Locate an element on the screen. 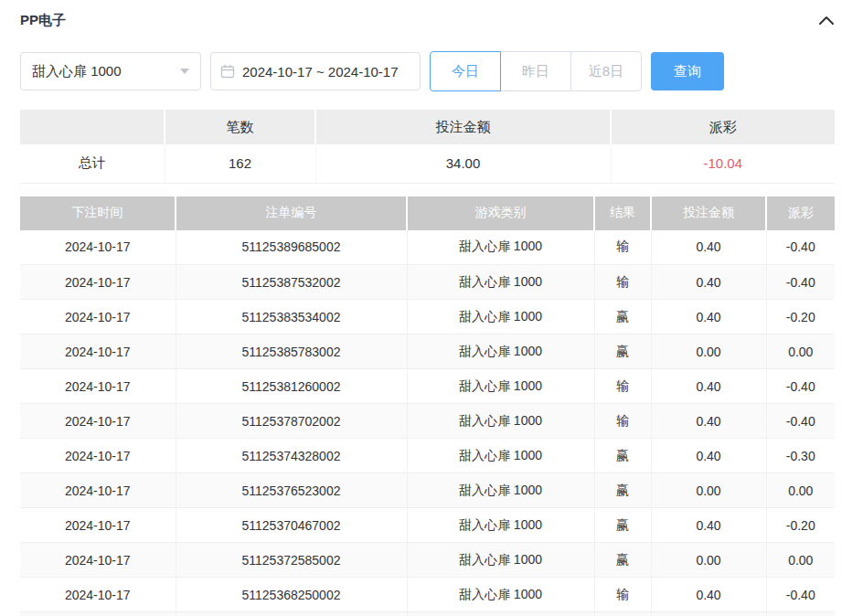 The width and height of the screenshot is (863, 616). summary-col-empty is located at coordinates (92, 127).